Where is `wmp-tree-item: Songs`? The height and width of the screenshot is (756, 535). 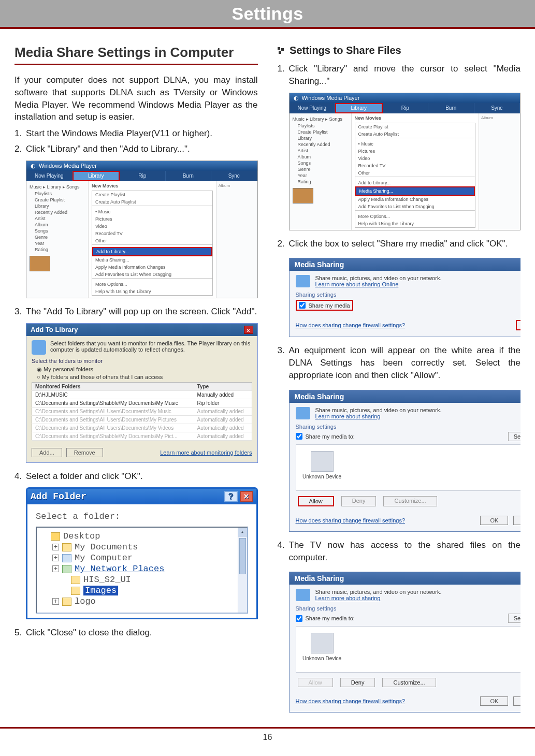 wmp-tree-item: Songs is located at coordinates (320, 163).